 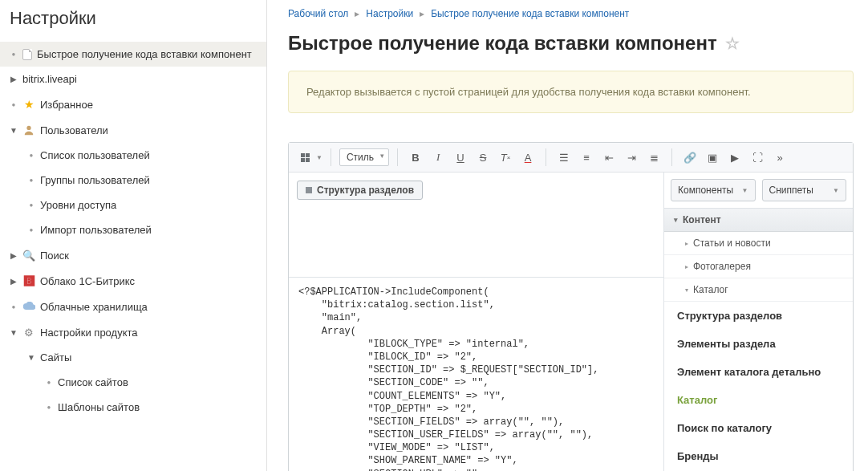 I want to click on sidebar-item-label: Список сайтов, so click(x=93, y=382).